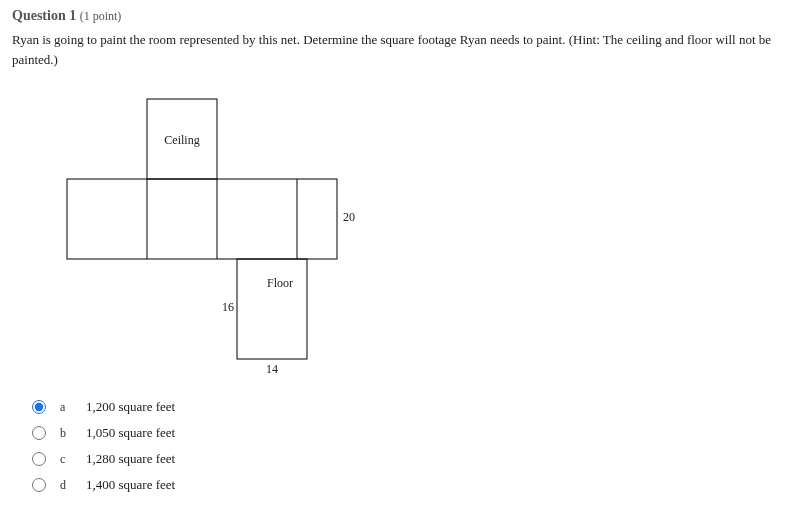  Describe the element at coordinates (280, 283) in the screenshot. I see `floor-label: Floor` at that location.